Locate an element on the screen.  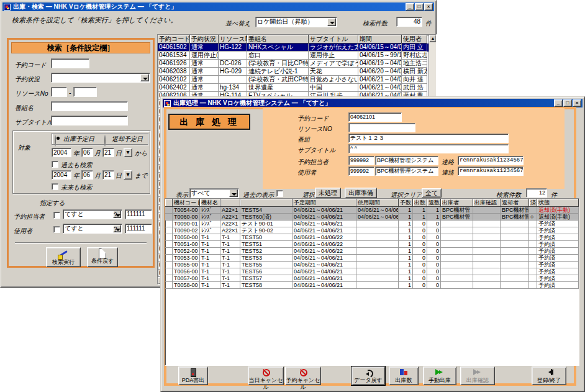
table-row: T0057-00T-1T-1TEST5704/06/21～04/06/21100… is located at coordinates (372, 278).